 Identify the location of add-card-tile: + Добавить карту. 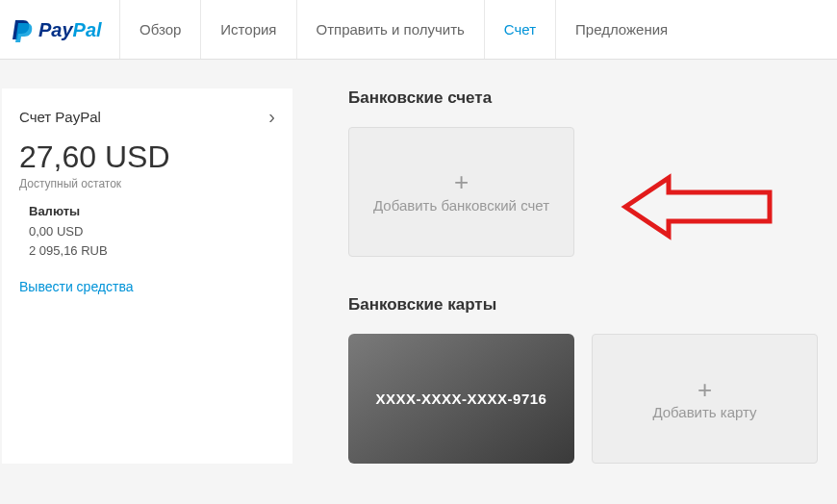
(704, 398).